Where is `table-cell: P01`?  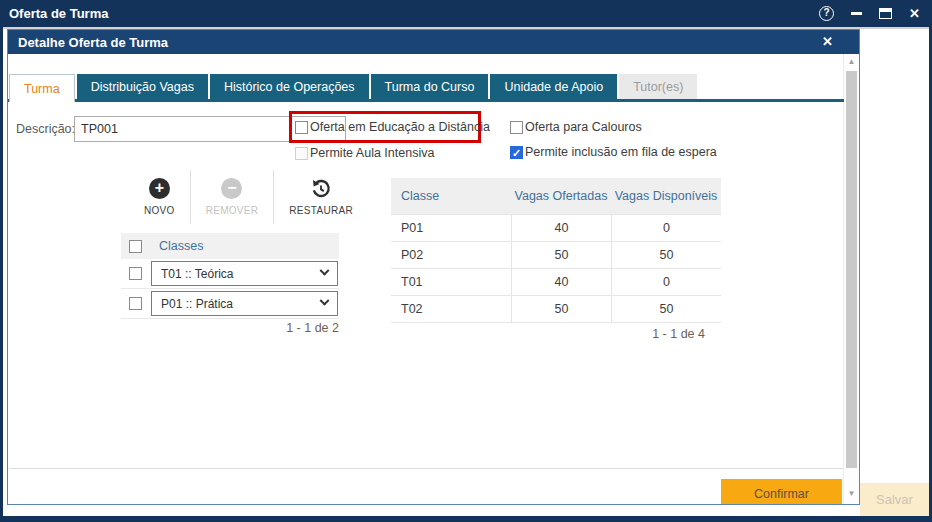 table-cell: P01 is located at coordinates (451, 228).